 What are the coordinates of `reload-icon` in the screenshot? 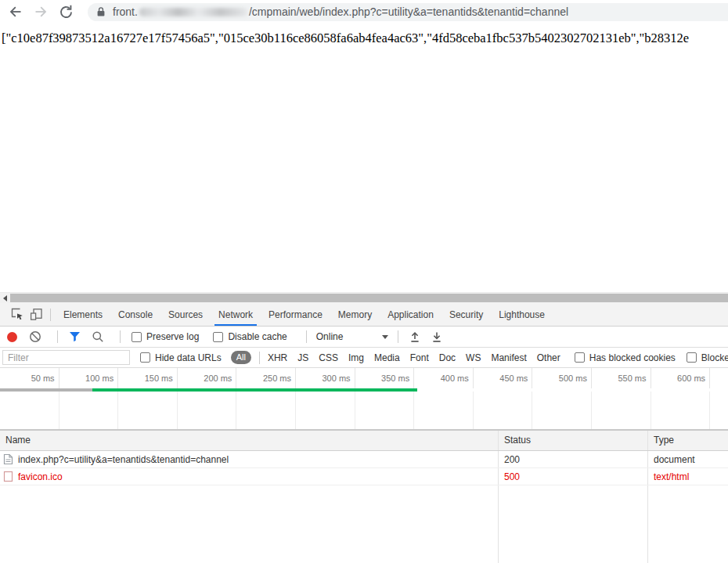 It's located at (66, 13).